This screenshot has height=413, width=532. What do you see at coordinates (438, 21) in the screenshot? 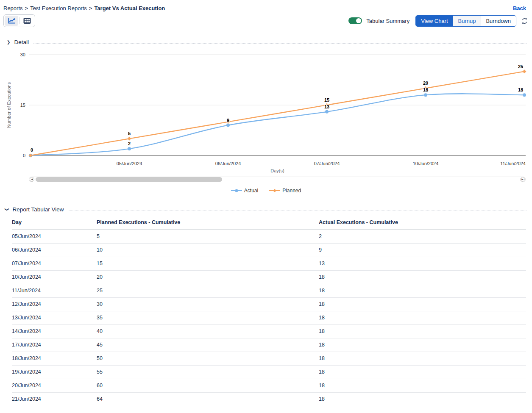
I see `toolbar-right: Tabular Summary View ChartBurnupBurndown` at bounding box center [438, 21].